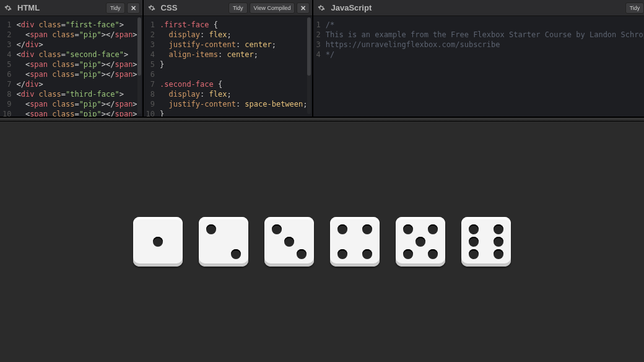 The width and height of the screenshot is (644, 362). Describe the element at coordinates (72, 58) in the screenshot. I see `html-pane: HTML Tidy ✕ 12345678910 <div class="firs…` at that location.